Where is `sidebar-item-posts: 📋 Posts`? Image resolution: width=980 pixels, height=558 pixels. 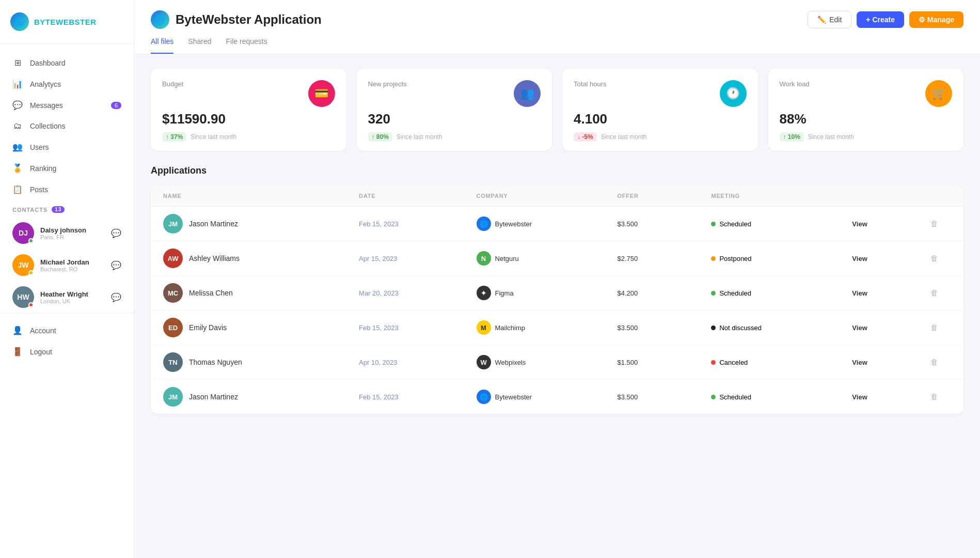
sidebar-item-posts: 📋 Posts is located at coordinates (67, 189).